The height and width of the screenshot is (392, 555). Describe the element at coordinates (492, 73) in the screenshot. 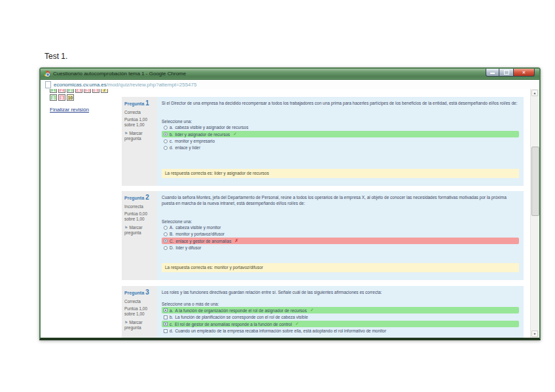

I see `minimize-icon` at that location.